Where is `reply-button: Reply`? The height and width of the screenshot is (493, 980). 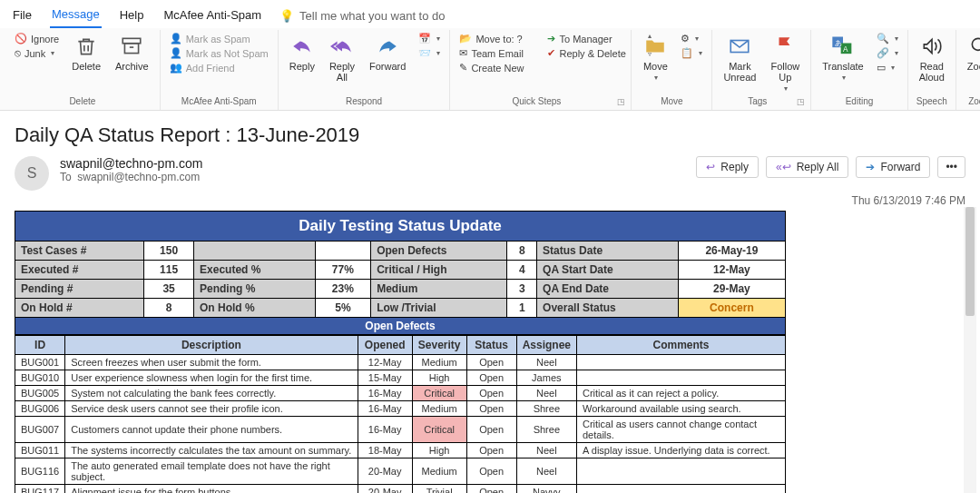
reply-button: Reply is located at coordinates (302, 53).